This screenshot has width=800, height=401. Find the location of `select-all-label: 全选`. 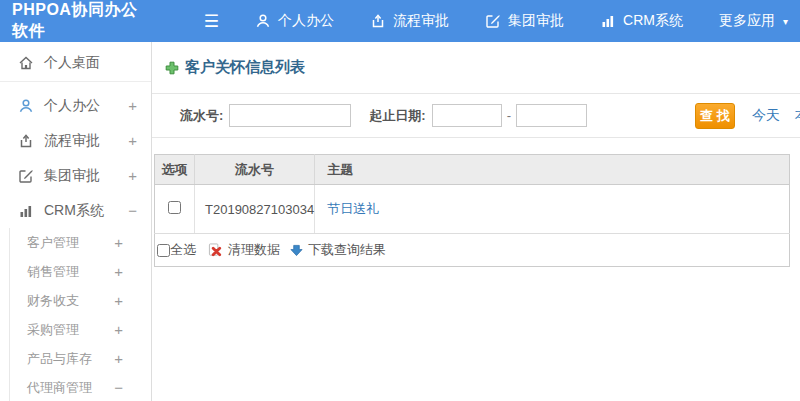

select-all-label: 全选 is located at coordinates (183, 250).